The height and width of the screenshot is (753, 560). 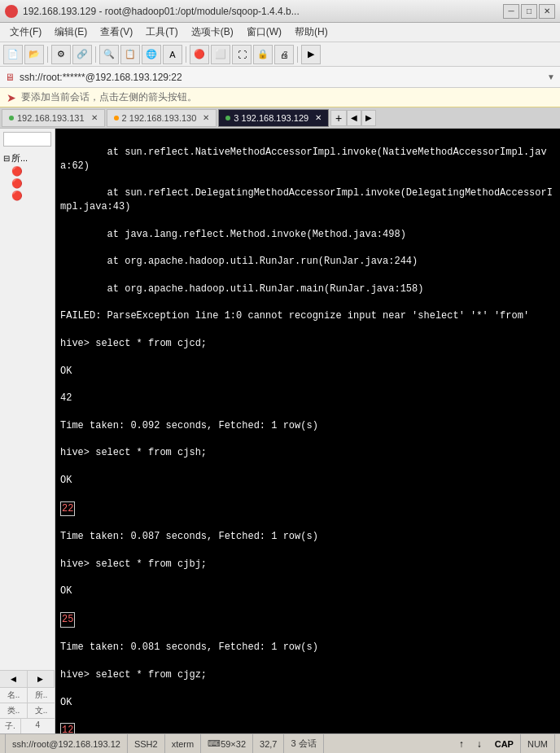 What do you see at coordinates (14, 695) in the screenshot?
I see `sidebar-tab-name: 名..` at bounding box center [14, 695].